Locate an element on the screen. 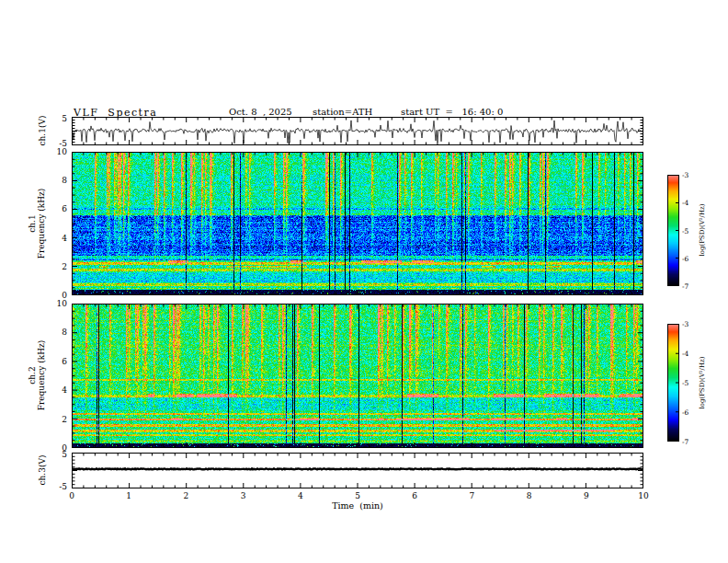  colorbar2-tick--3: -3 is located at coordinates (686, 324).